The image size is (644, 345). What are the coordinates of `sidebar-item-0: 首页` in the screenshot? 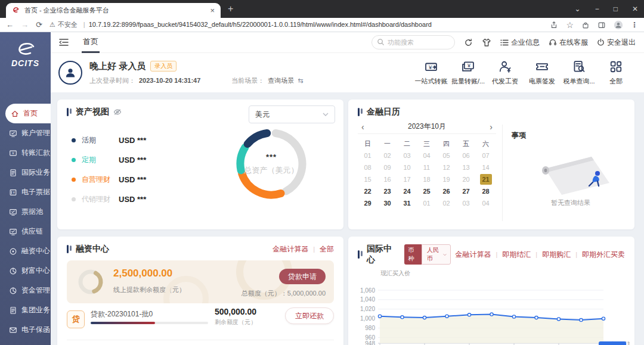 It's located at (28, 113).